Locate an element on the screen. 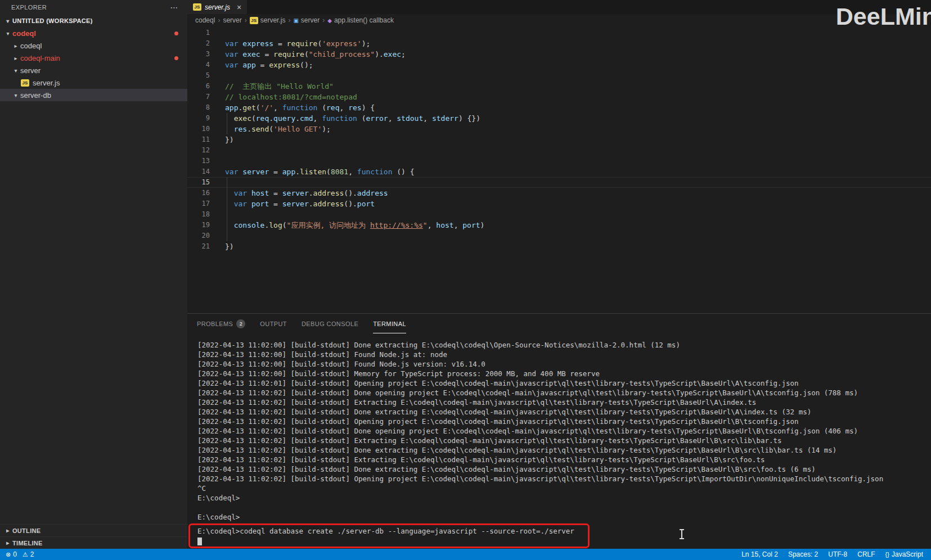 The width and height of the screenshot is (931, 560). tree-item-server: ▾server is located at coordinates (93, 70).